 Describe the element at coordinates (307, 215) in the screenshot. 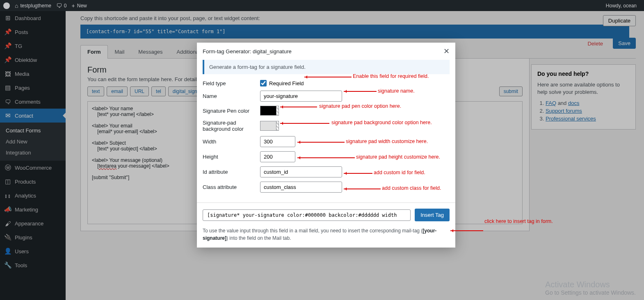

I see `tag-output` at that location.